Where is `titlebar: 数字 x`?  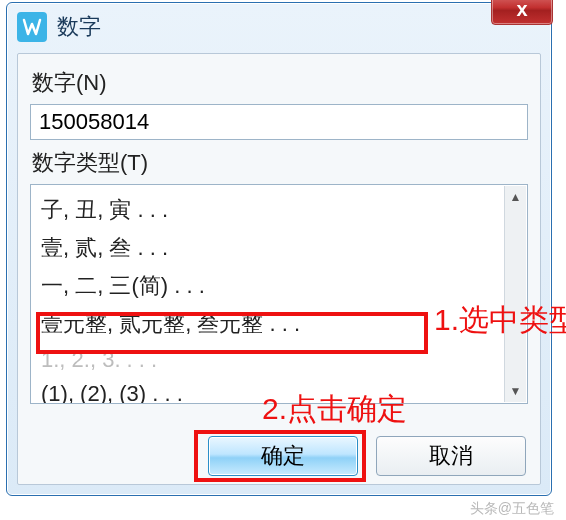 titlebar: 数字 x is located at coordinates (279, 27).